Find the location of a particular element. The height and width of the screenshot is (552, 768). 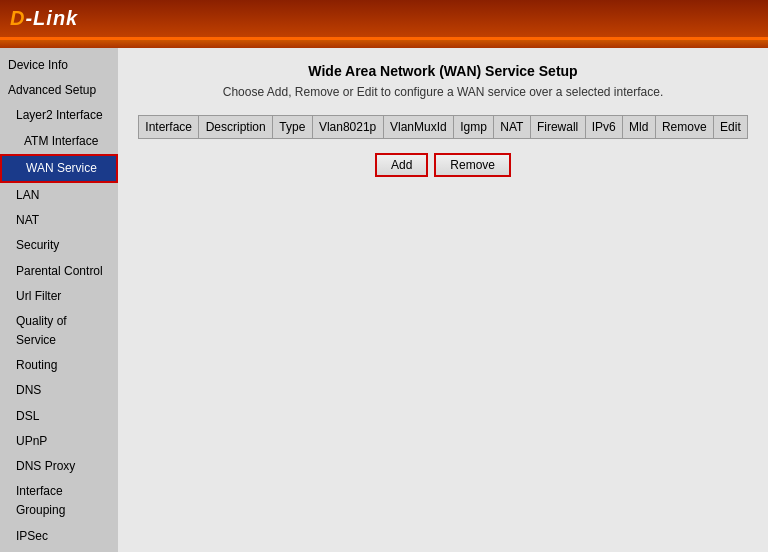

col-mld: Mld is located at coordinates (638, 128).